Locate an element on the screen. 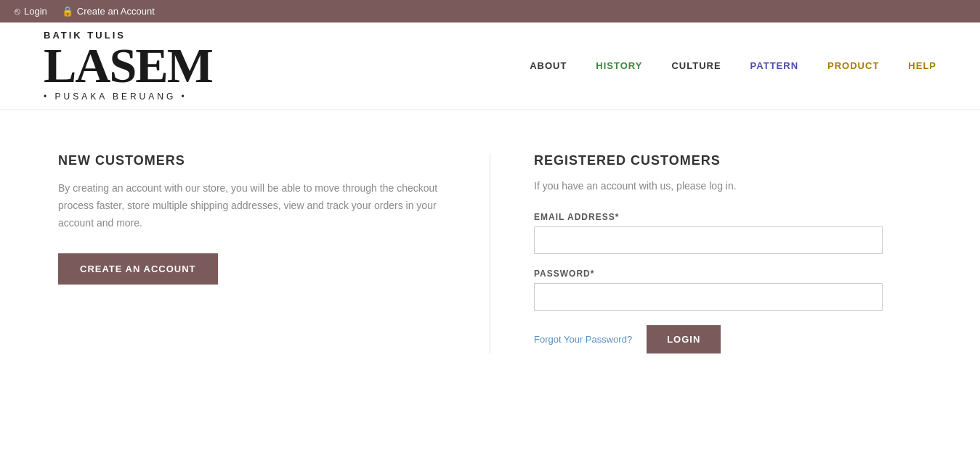  password-field-group: PASSWORD* is located at coordinates (728, 290).